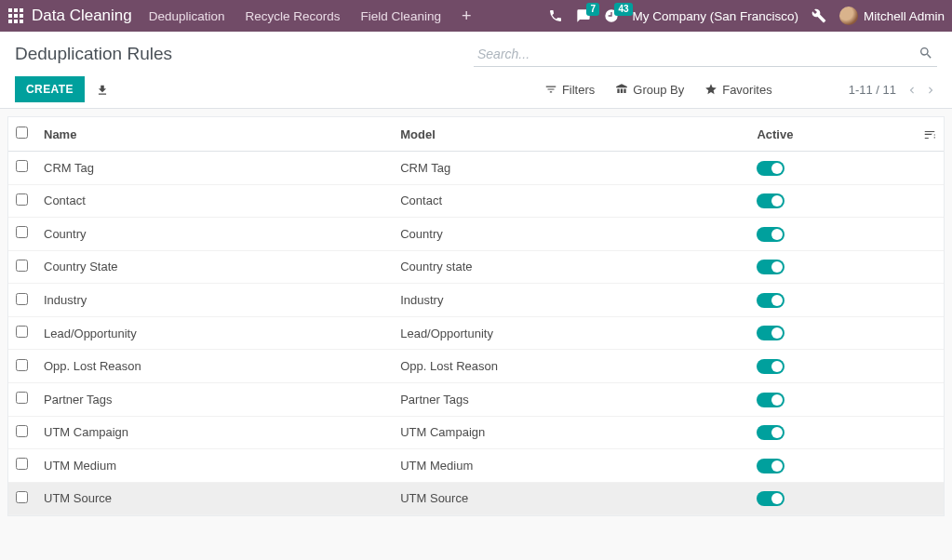 The height and width of the screenshot is (560, 952). Describe the element at coordinates (22, 132) in the screenshot. I see `select-all-checkbox` at that location.